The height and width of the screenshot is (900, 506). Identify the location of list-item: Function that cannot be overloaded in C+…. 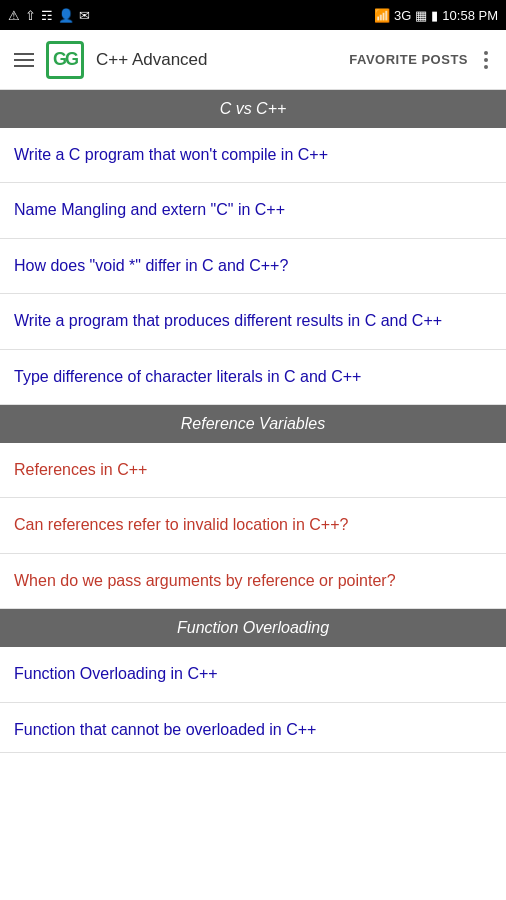
(253, 728).